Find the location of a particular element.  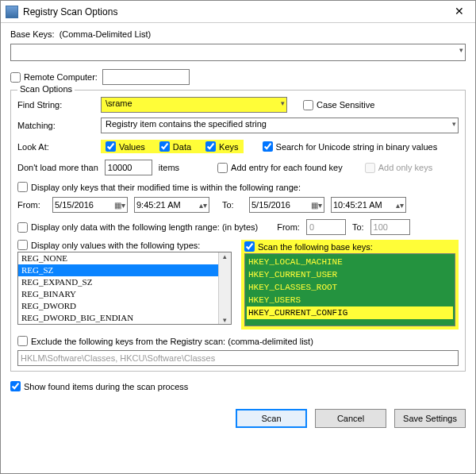

look-at-data-checkbox: Data is located at coordinates (175, 146).